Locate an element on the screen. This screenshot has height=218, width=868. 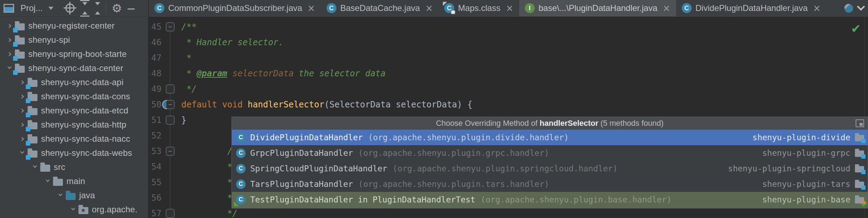
tab-label: DividePluginDataHandler.java is located at coordinates (752, 8).